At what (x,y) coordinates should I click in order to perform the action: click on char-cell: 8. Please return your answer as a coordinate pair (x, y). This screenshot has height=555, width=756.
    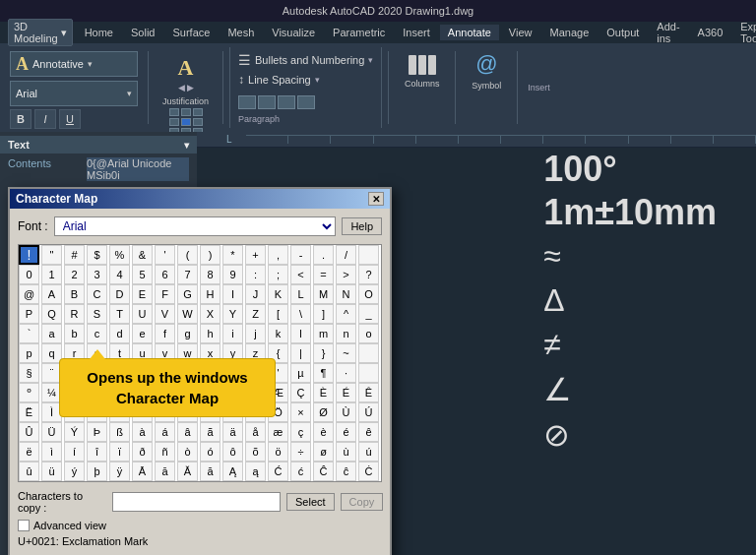
    Looking at the image, I should click on (211, 275).